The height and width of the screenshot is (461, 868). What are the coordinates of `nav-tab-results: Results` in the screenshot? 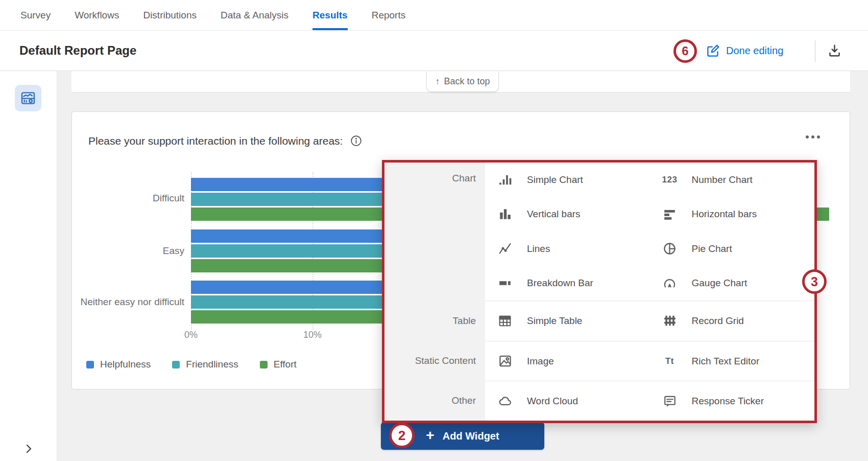 It's located at (330, 15).